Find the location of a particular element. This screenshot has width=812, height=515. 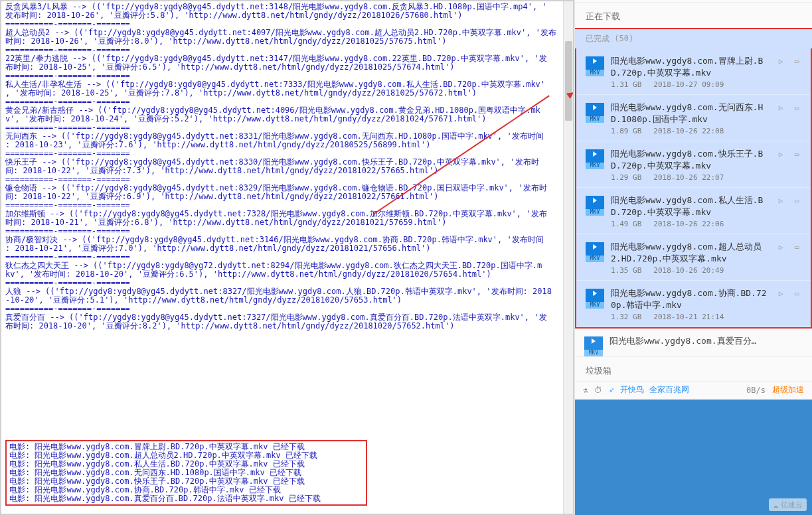

scrollbar-thumb is located at coordinates (568, 81).